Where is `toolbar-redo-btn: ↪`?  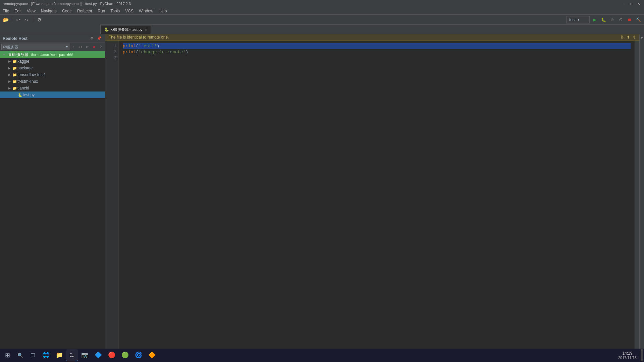
toolbar-redo-btn: ↪ is located at coordinates (27, 20).